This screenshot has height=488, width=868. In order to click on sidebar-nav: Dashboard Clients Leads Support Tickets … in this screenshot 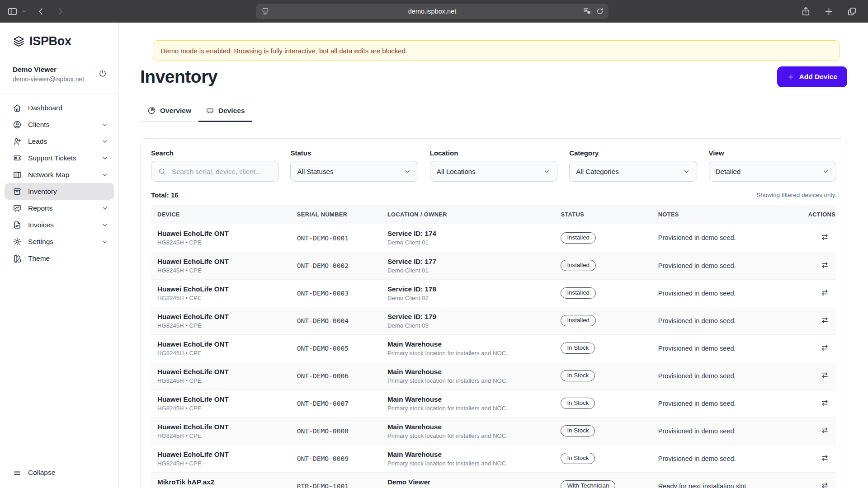, I will do `click(59, 279)`.